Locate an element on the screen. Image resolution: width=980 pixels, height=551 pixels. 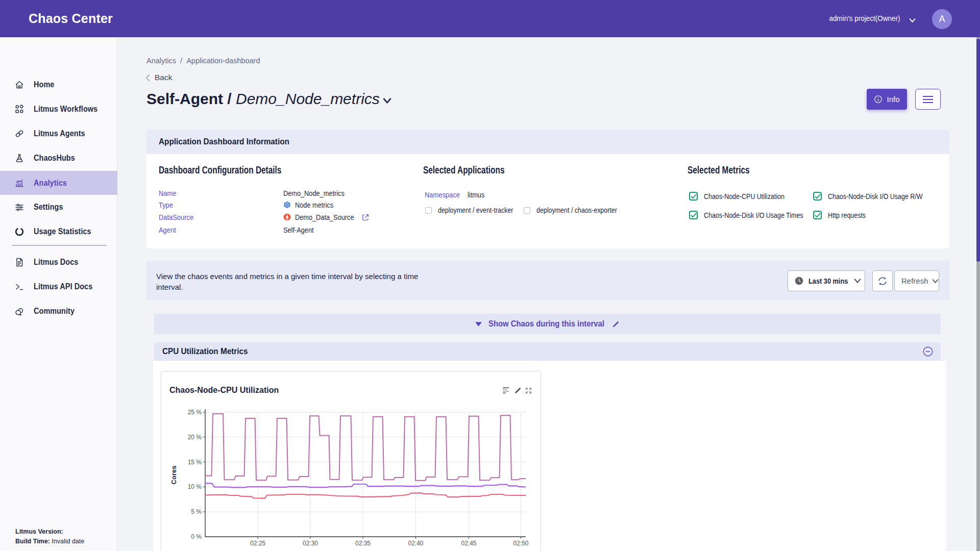
svg-text: Cores is located at coordinates (174, 475).